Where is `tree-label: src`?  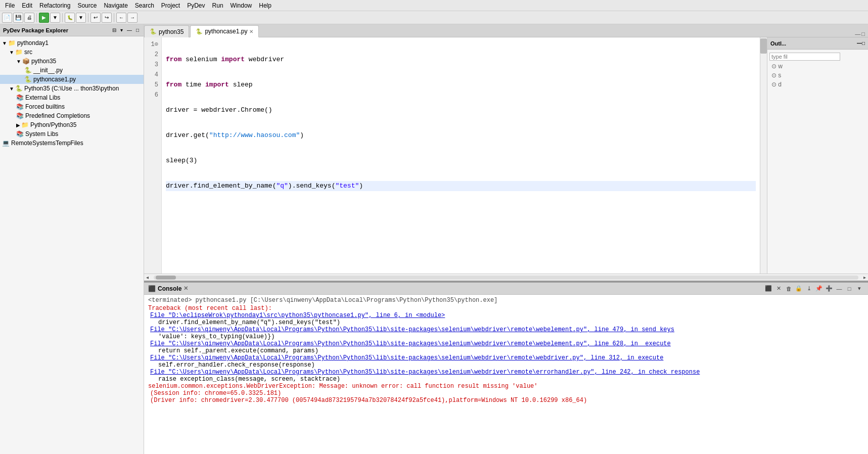 tree-label: src is located at coordinates (28, 52).